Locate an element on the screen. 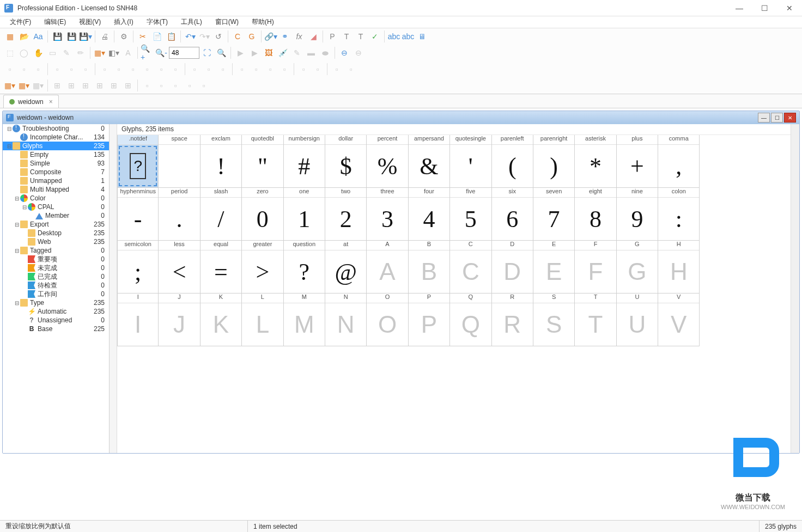  tree-row: Empty135 is located at coordinates (56, 155).